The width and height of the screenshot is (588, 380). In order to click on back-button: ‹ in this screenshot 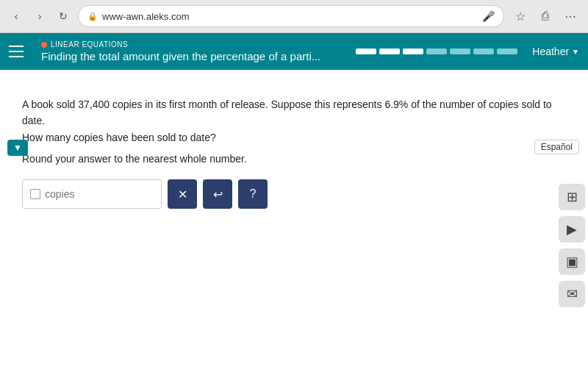, I will do `click(16, 16)`.